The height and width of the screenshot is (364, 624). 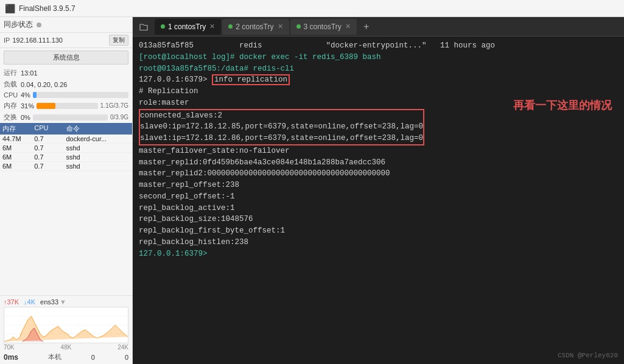 I want to click on runtime-label: 运行, so click(x=12, y=73).